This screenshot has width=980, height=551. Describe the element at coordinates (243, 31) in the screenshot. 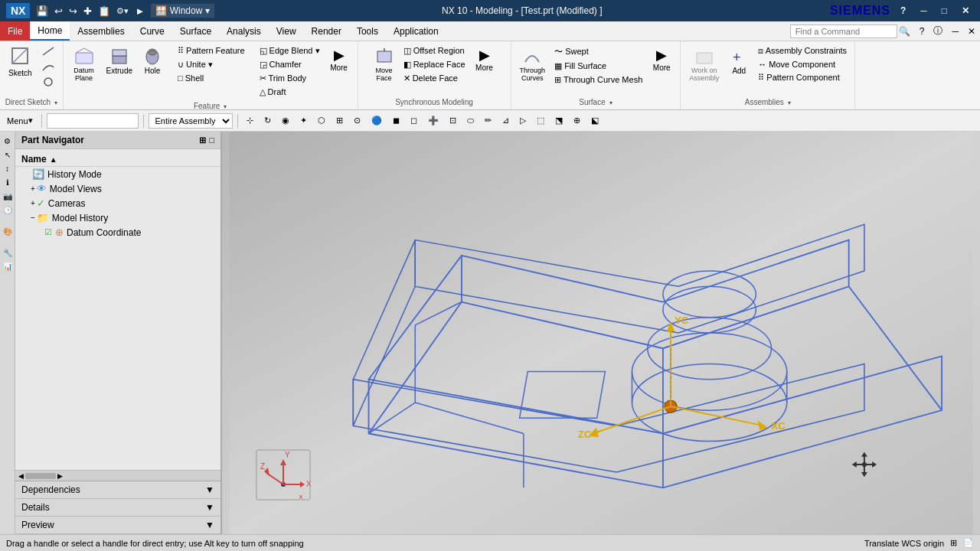

I see `menu-analysis: Analysis` at that location.